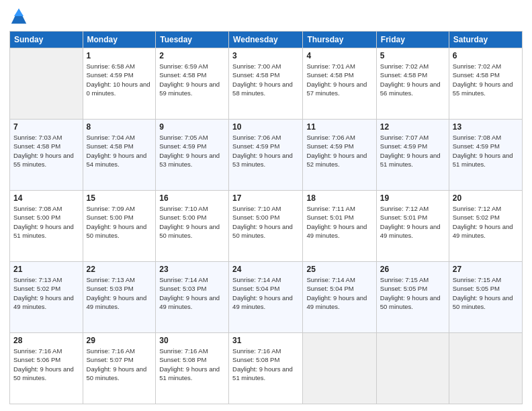 The height and width of the screenshot is (411, 532). I want to click on logo, so click(20, 16).